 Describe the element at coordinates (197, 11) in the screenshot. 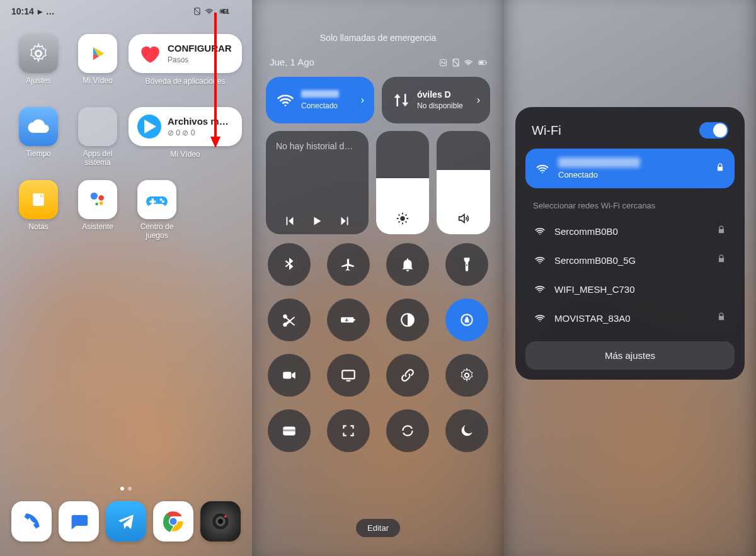

I see `no-sim-icon` at that location.